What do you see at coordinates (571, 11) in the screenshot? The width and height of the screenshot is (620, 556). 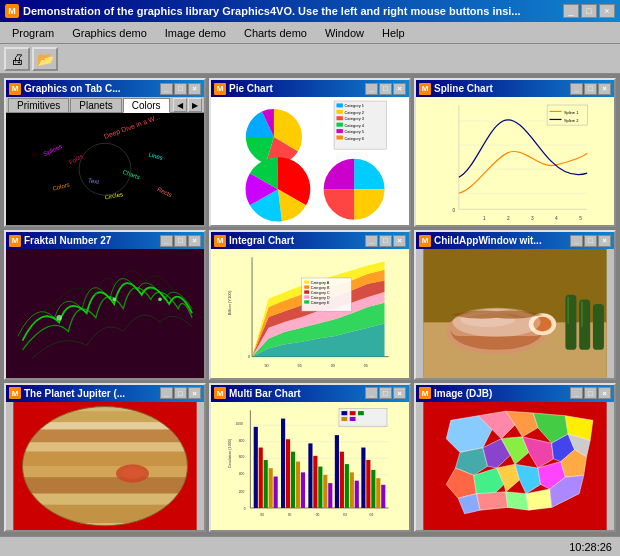 I see `minimize-button: _` at bounding box center [571, 11].